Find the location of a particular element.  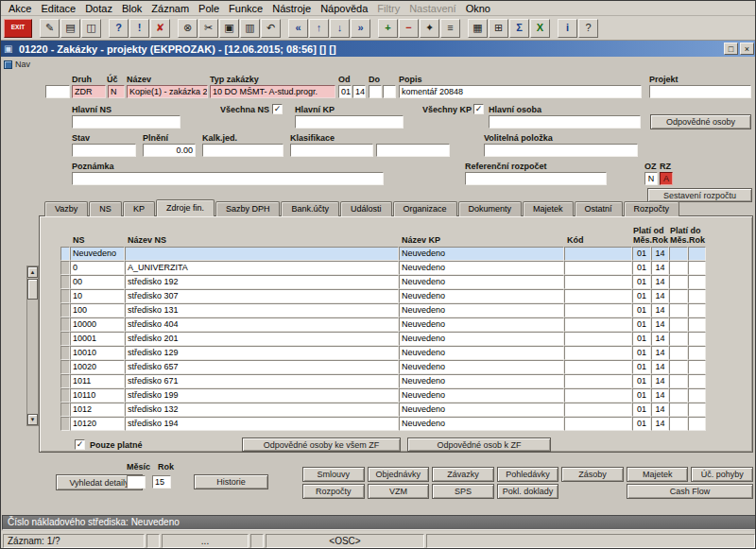

tab: Dokumenty is located at coordinates (490, 209).